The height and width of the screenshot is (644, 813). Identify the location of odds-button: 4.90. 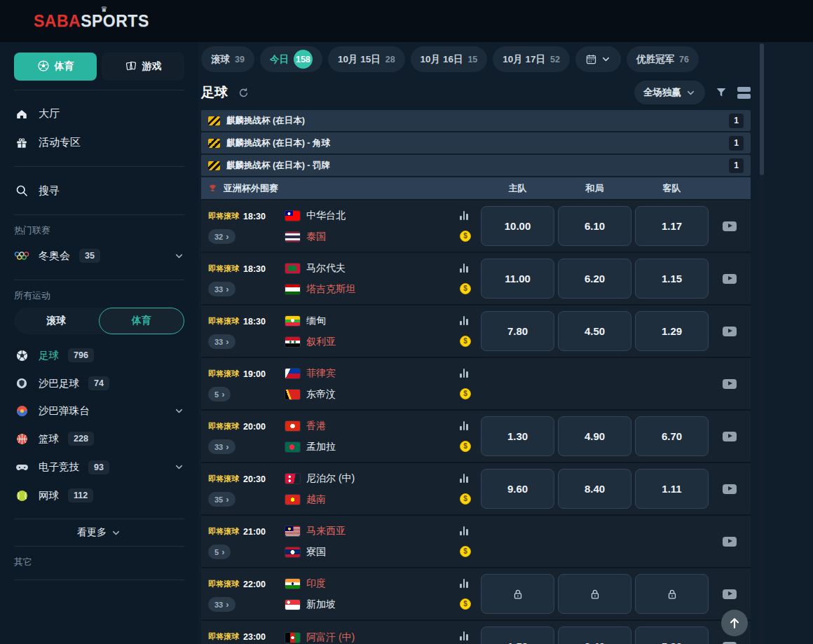
(594, 436).